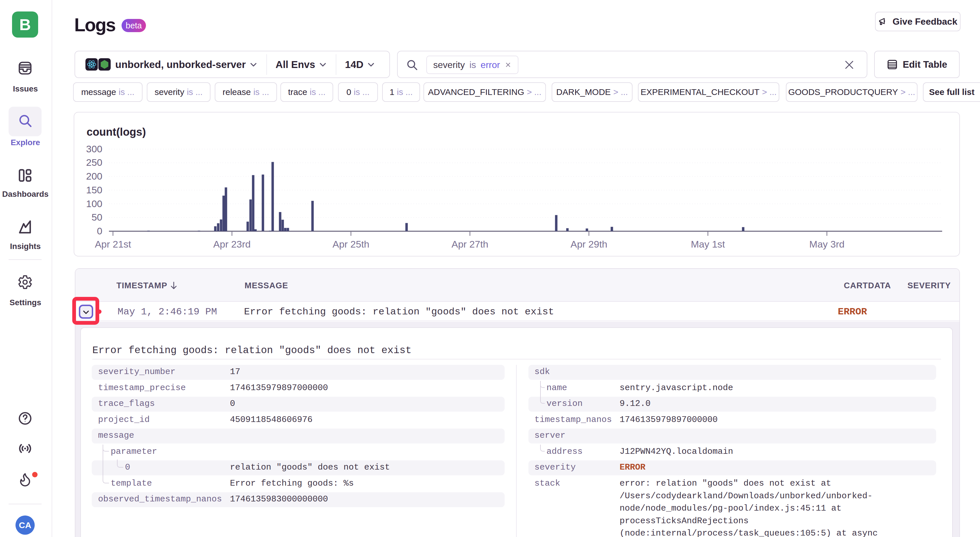 The height and width of the screenshot is (537, 980). Describe the element at coordinates (94, 149) in the screenshot. I see `svg-text: 300` at that location.